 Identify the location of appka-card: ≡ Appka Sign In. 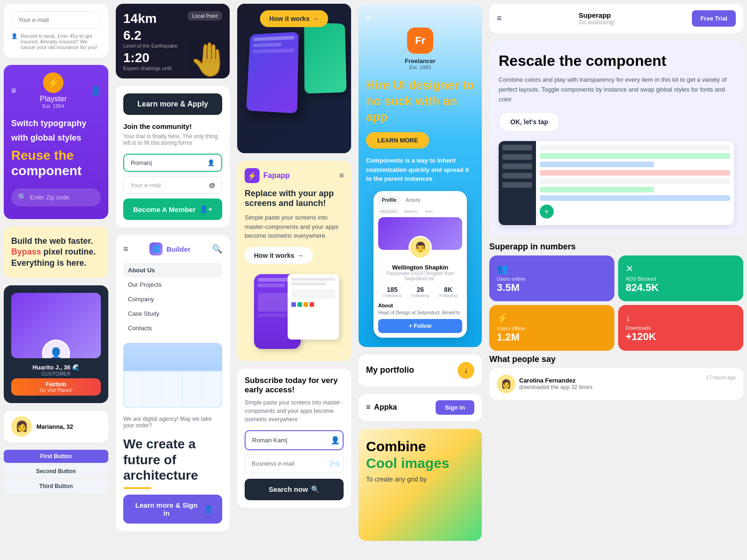
(420, 407).